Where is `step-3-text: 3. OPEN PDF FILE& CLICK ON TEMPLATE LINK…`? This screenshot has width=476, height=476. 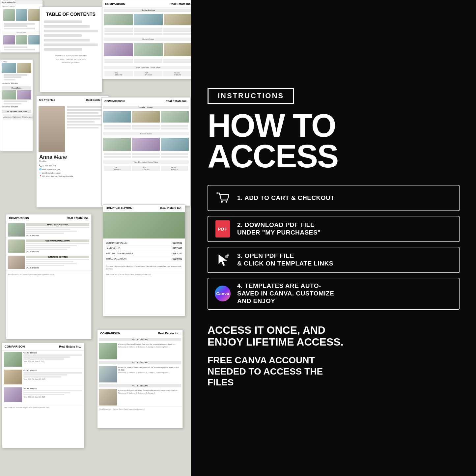 step-3-text: 3. OPEN PDF FILE& CLICK ON TEMPLATE LINK… is located at coordinates (285, 260).